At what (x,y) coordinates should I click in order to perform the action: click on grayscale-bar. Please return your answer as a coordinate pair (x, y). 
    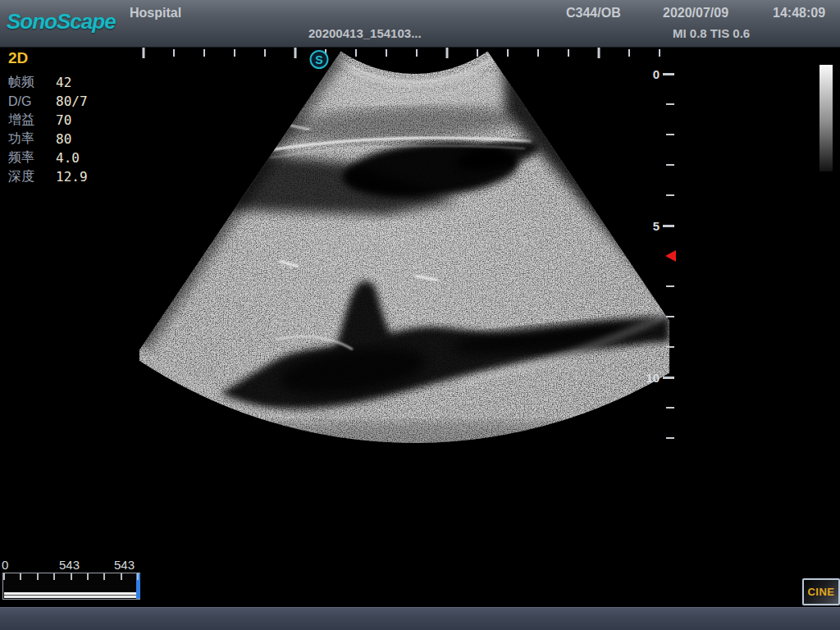
    Looking at the image, I should click on (826, 118).